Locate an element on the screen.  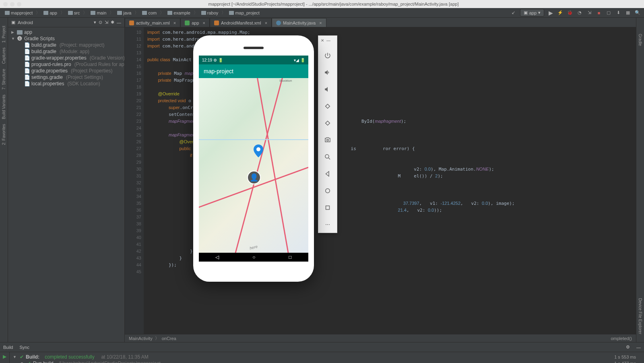
tree-file: 📄gradle-wrapper.properties(Gradle Versio… is located at coordinates (66, 58).